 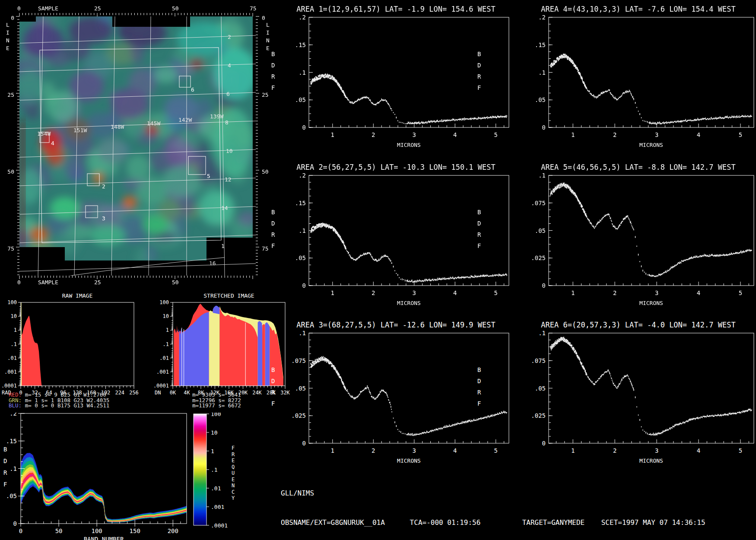 I want to click on longitude-label: 139W, so click(x=217, y=117).